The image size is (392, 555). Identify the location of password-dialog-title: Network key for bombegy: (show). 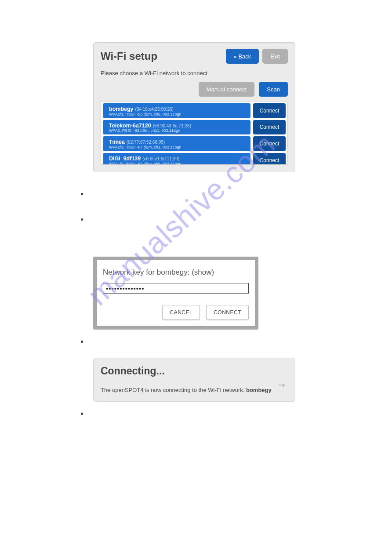
(176, 272).